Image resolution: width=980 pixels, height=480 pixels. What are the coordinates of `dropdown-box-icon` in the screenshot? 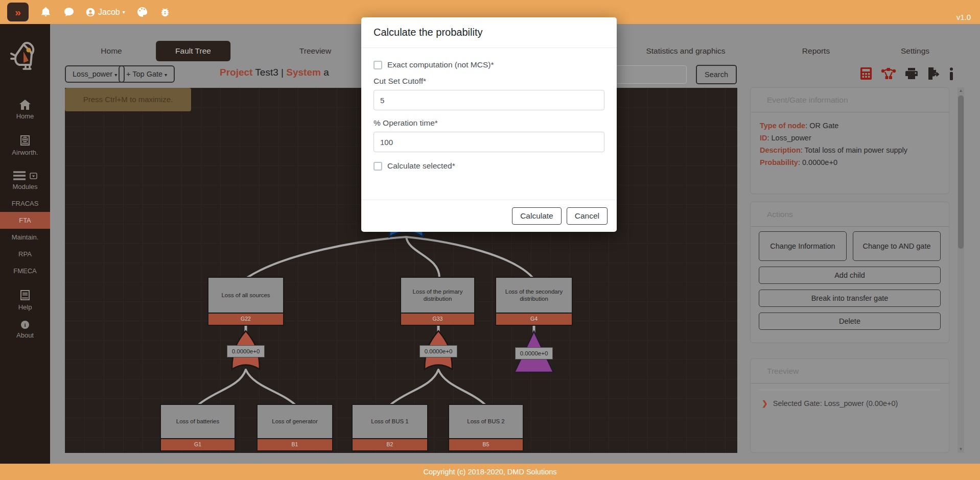 It's located at (34, 176).